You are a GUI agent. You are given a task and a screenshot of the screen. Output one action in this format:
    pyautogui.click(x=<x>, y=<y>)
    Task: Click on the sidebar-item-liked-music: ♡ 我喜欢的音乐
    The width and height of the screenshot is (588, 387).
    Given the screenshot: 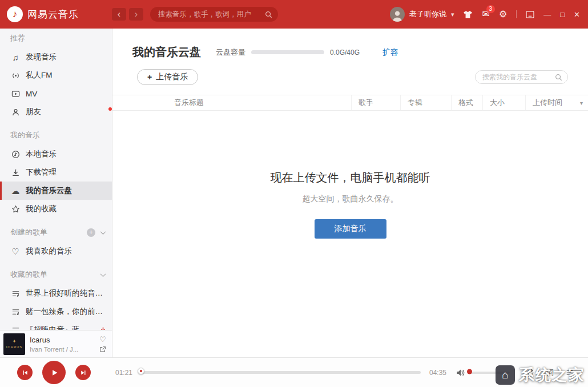 What is the action you would take?
    pyautogui.click(x=56, y=251)
    